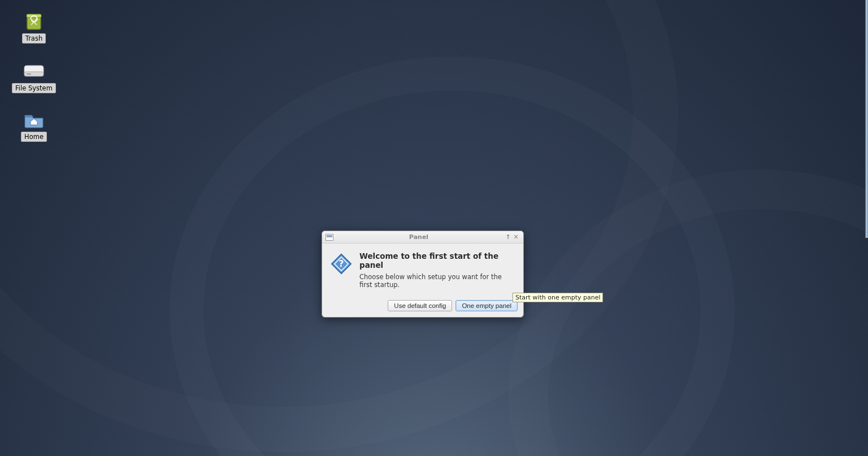 This screenshot has height=456, width=868. Describe the element at coordinates (423, 274) in the screenshot. I see `panel-first-start-dialog: Panel ↑ ✕ ? Welcome to the first start o…` at that location.